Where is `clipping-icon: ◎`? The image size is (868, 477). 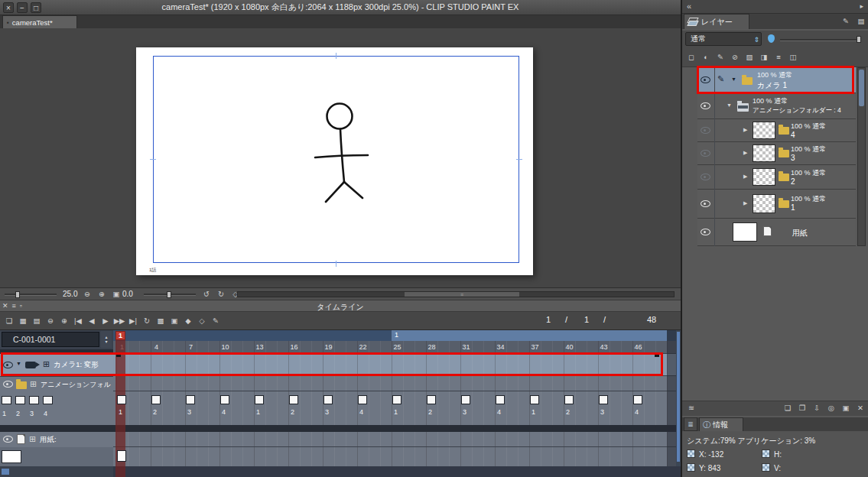
clipping-icon: ◎ is located at coordinates (831, 408).